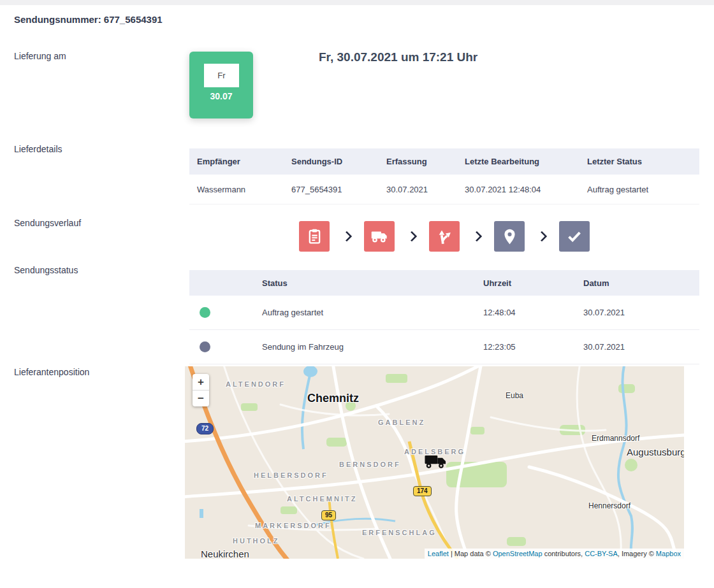 The height and width of the screenshot is (588, 714). What do you see at coordinates (333, 399) in the screenshot?
I see `city-label: Chemnitz` at bounding box center [333, 399].